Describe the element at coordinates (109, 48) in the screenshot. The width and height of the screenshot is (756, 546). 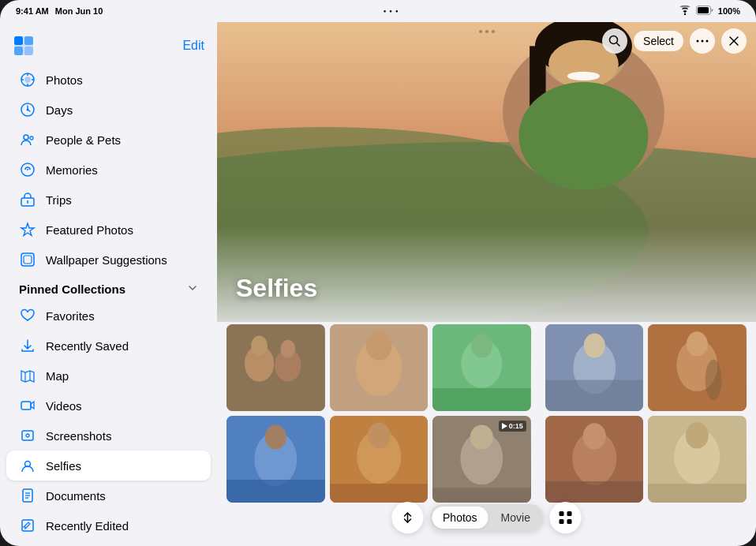
I see `sidebar-header: Edit` at that location.